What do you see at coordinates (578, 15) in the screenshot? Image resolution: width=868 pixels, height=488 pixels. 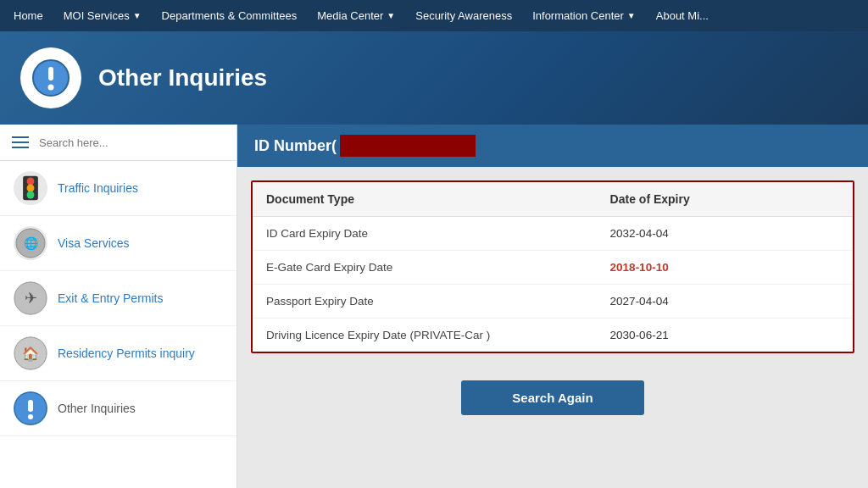 I see `nav-info-label: Information Center` at bounding box center [578, 15].